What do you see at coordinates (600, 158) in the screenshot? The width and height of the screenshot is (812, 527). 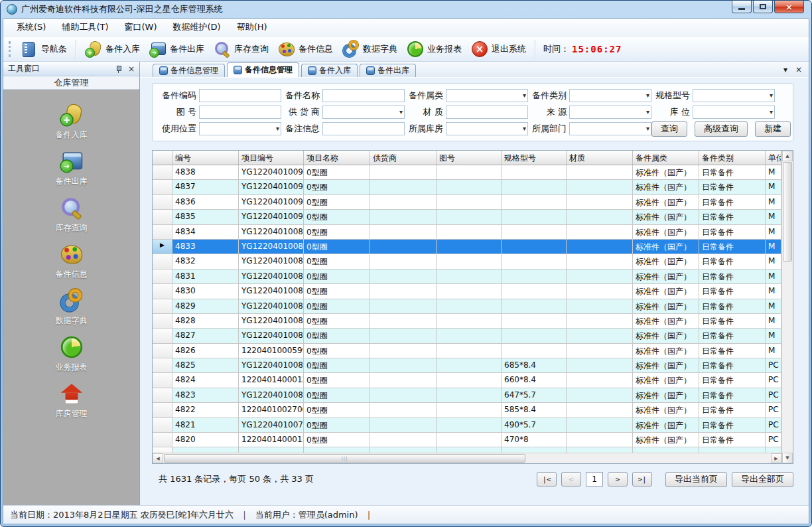 I see `column-header: 材质` at bounding box center [600, 158].